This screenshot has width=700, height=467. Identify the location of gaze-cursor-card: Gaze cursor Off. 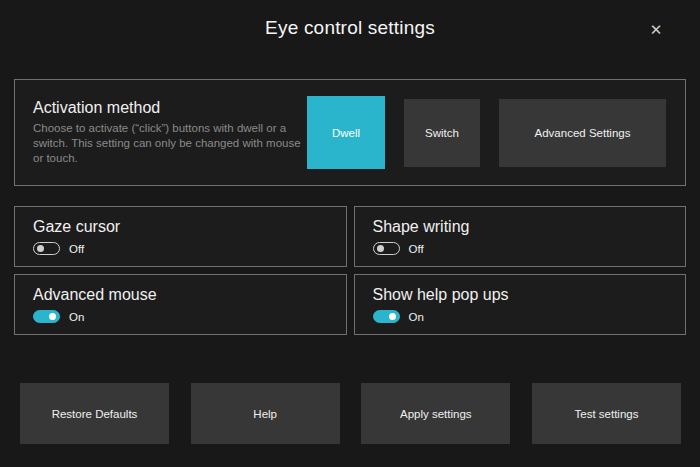
(180, 236).